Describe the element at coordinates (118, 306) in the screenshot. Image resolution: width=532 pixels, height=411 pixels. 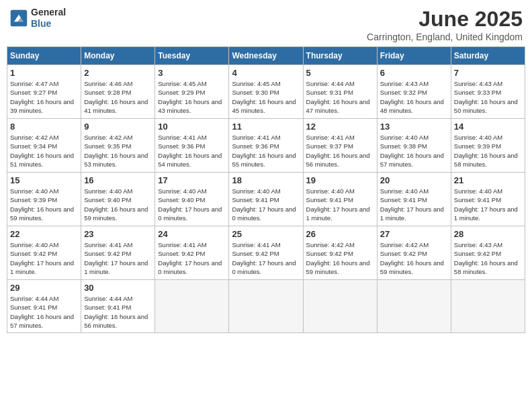
I see `day-30: 30 Sunrise: 4:44 AMSunset: 9:41 PMDaylig…` at that location.